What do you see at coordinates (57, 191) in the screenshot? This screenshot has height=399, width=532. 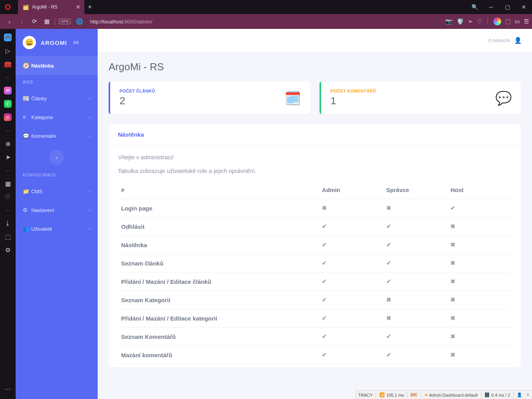 I see `sidebar-item-cms: 📁 CMS ›` at bounding box center [57, 191].